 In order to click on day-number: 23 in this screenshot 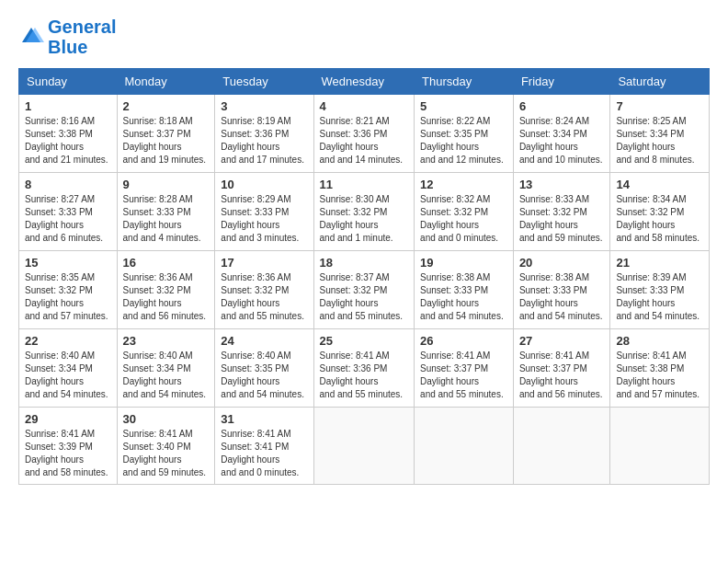, I will do `click(166, 340)`.